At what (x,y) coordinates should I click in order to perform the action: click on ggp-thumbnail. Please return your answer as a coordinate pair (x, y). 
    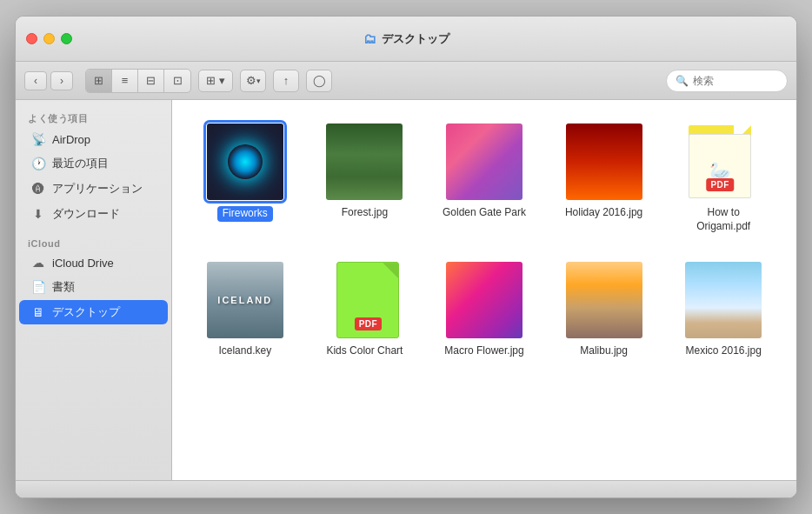
    Looking at the image, I should click on (484, 162).